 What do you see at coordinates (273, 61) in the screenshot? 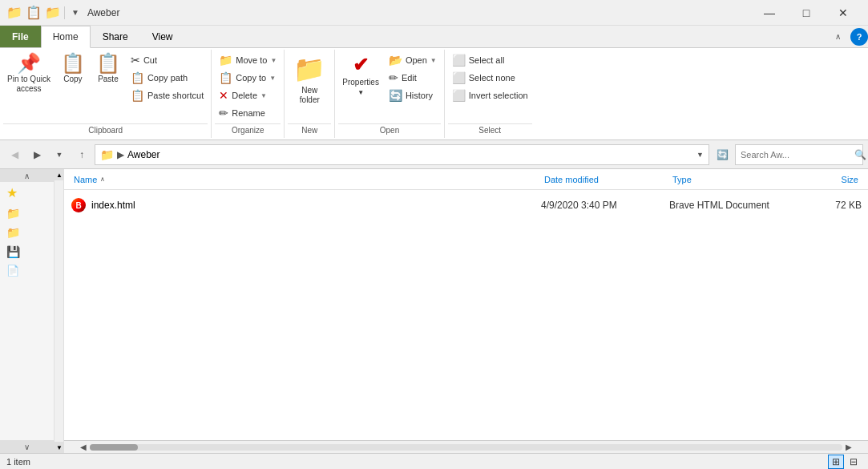
I see `move-to-arrow: ▼` at bounding box center [273, 61].